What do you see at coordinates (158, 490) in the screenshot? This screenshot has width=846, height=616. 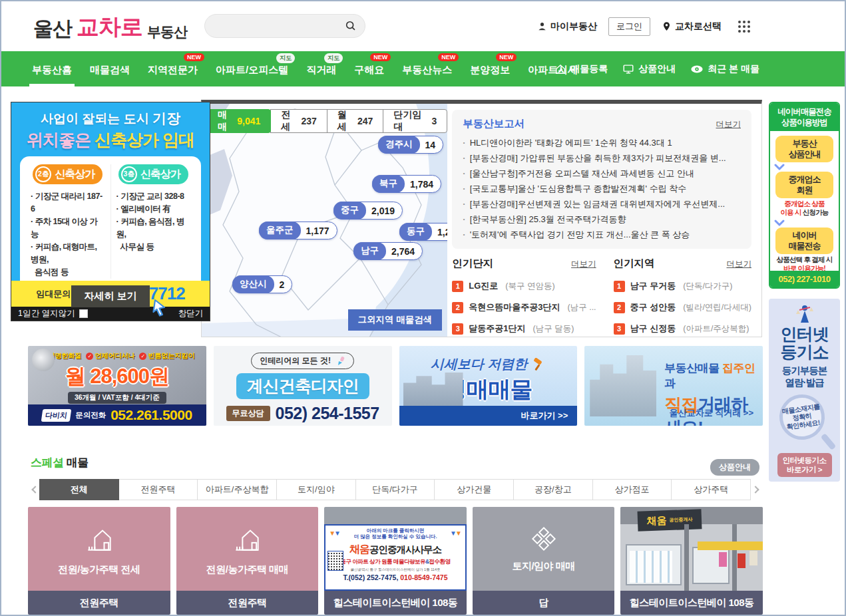 I see `tab-country-house: 전원주택` at bounding box center [158, 490].